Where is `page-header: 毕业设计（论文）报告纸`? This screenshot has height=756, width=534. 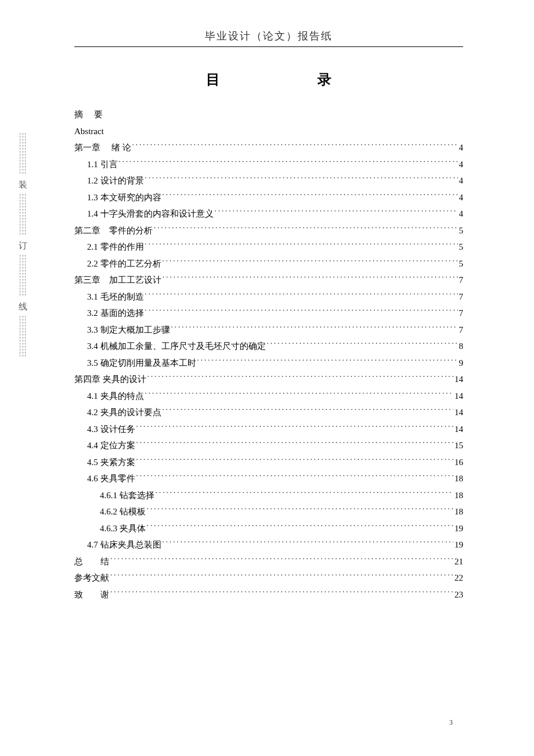 page-header: 毕业设计（论文）报告纸 is located at coordinates (269, 36).